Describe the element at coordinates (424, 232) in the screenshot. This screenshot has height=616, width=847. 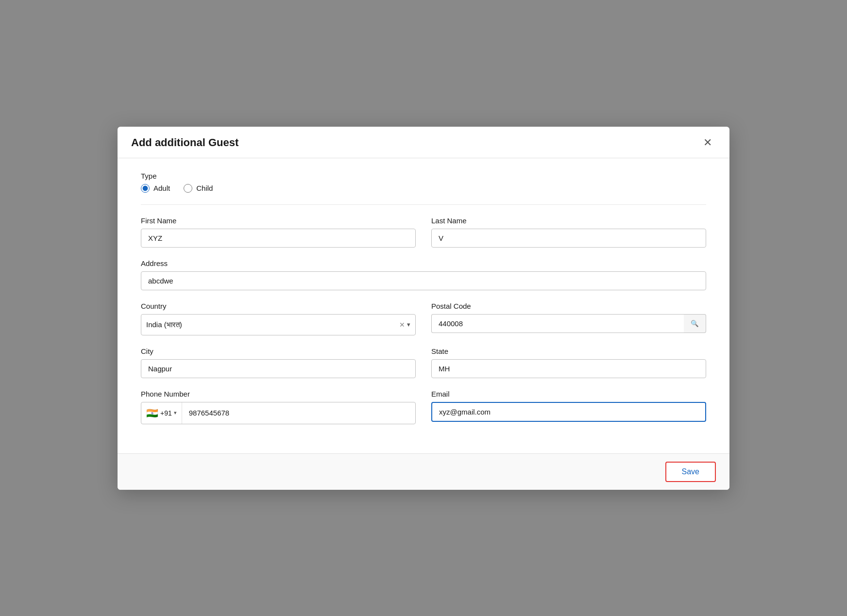
I see `name-row: First Name Last Name` at that location.